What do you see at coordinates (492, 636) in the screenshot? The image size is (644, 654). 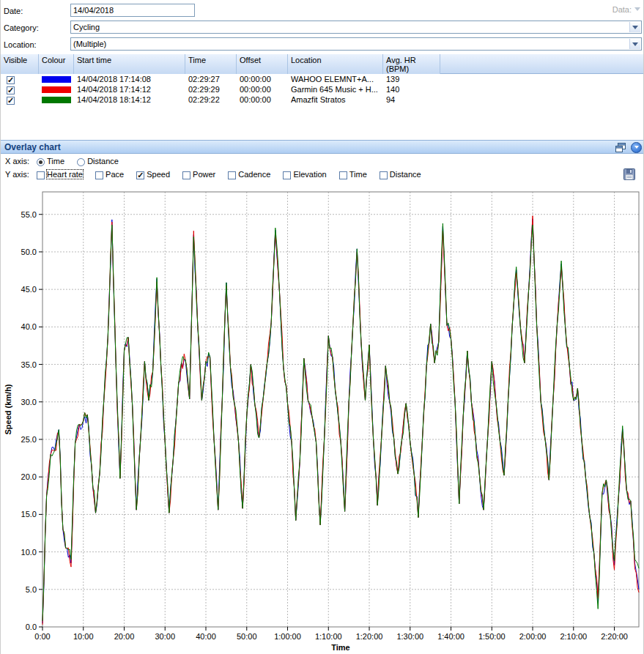 I see `svg-text: 1:50:00` at bounding box center [492, 636].